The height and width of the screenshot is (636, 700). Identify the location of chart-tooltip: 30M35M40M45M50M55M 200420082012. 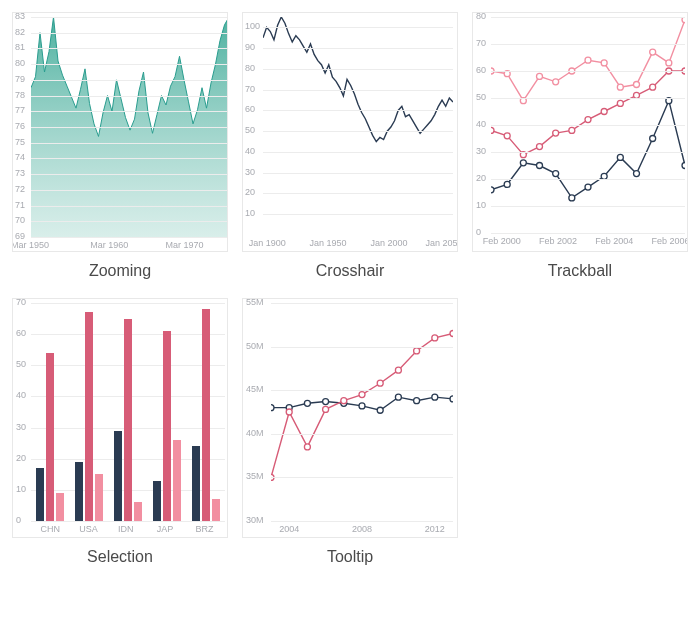
(350, 418).